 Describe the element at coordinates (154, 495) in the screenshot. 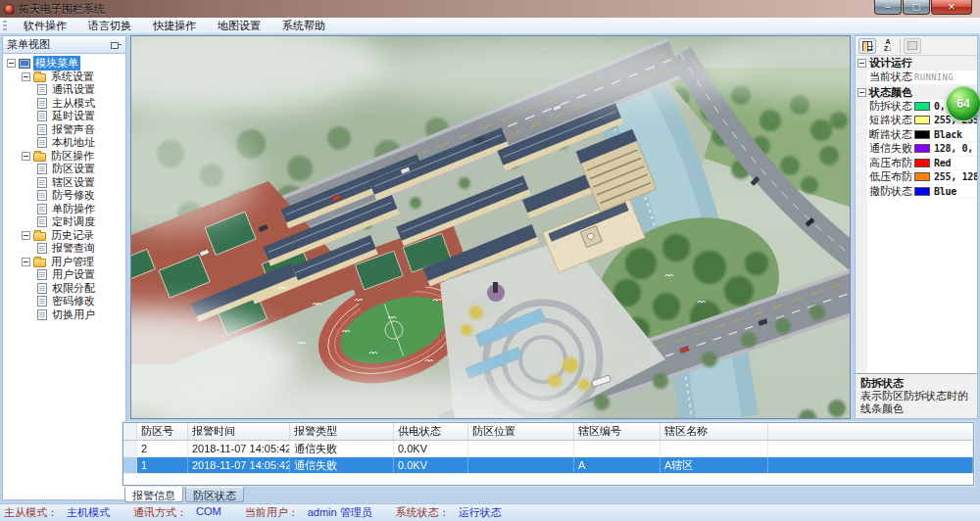

I see `tab-alarm-info: 报警信息` at that location.